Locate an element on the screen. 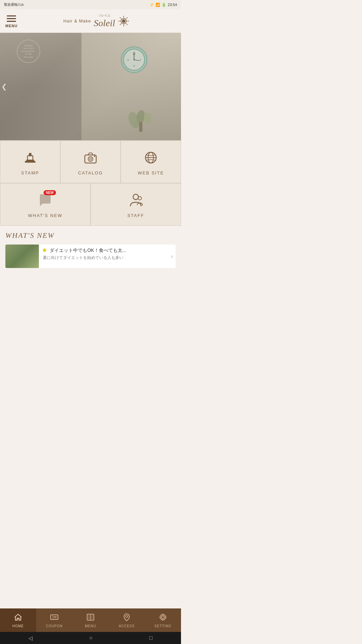  battery-icon: 🔋 is located at coordinates (164, 5).